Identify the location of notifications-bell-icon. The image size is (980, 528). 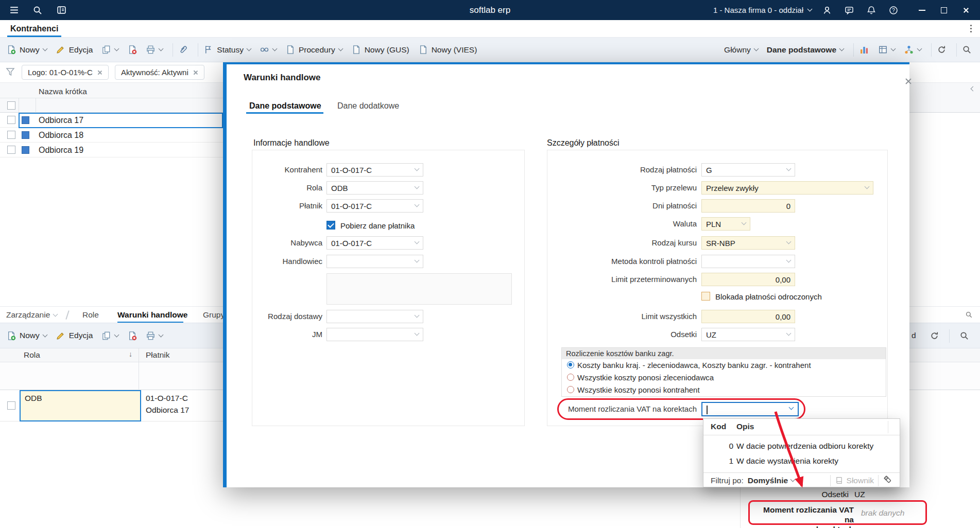
(871, 10).